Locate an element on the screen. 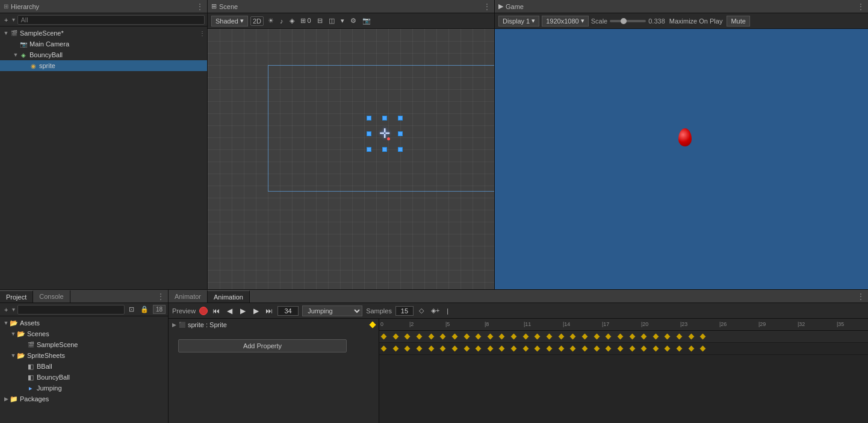 The image size is (868, 423). project-lock-btn: 🔒 is located at coordinates (144, 310).